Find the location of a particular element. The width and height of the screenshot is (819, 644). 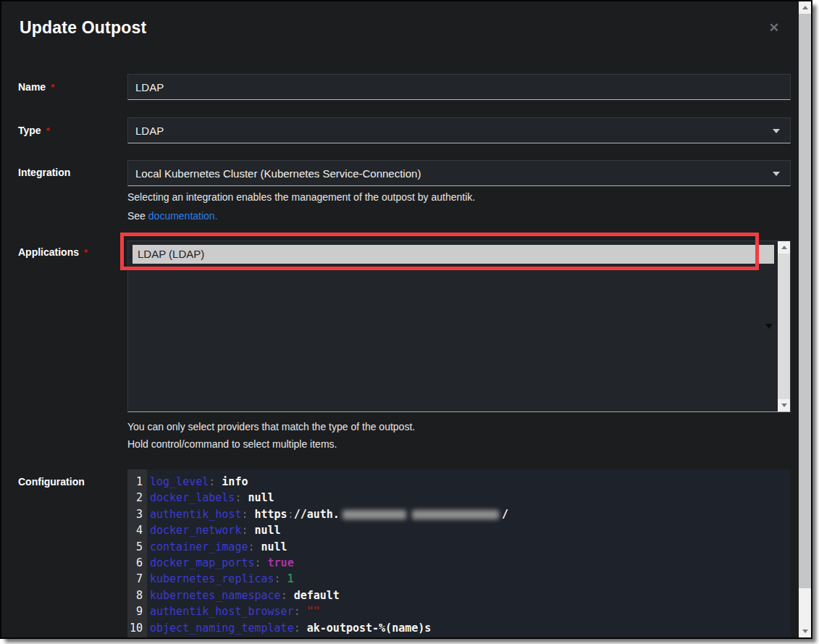

type-select-value: LDAP is located at coordinates (149, 130).